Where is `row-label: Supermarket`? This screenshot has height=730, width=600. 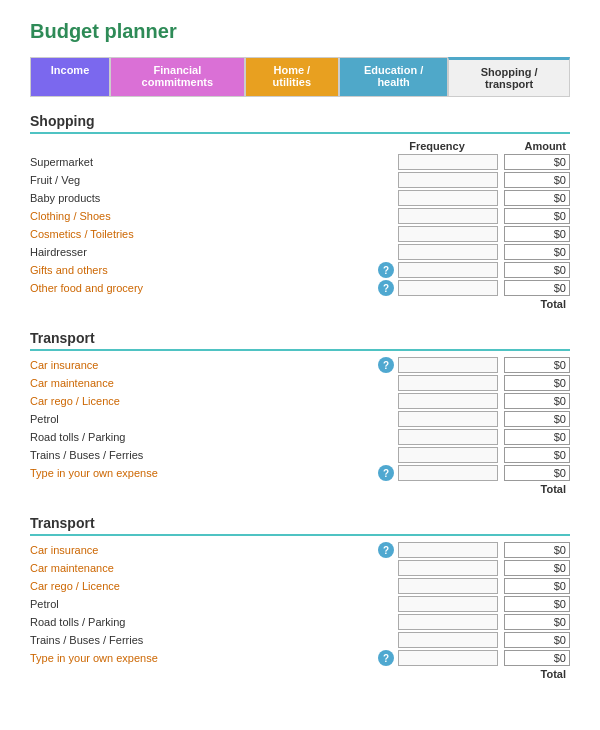
row-label: Supermarket is located at coordinates (204, 162).